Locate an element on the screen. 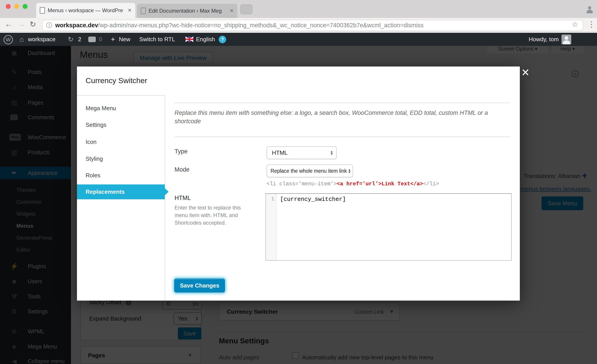  back-icon: ← is located at coordinates (9, 24).